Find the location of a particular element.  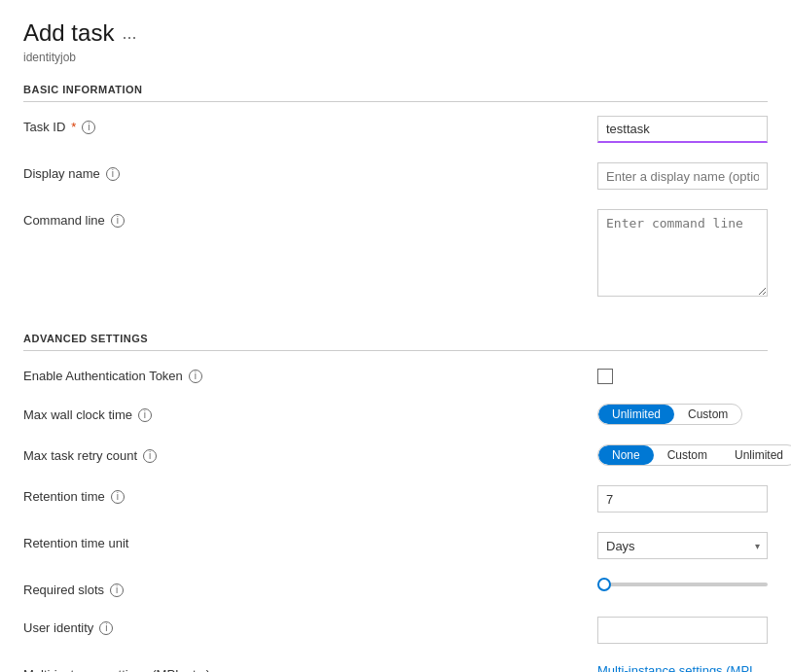

task-id-info-icon: i is located at coordinates (89, 127).